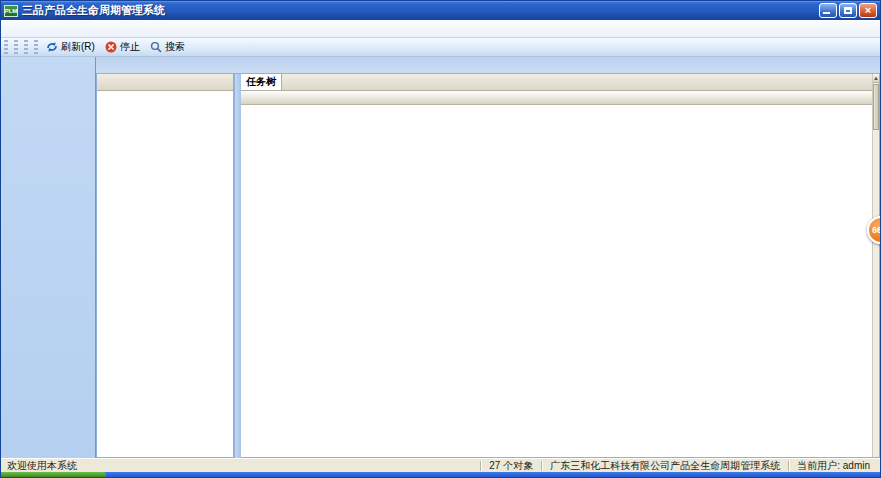  I want to click on app-logo-icon: PLM, so click(11, 11).